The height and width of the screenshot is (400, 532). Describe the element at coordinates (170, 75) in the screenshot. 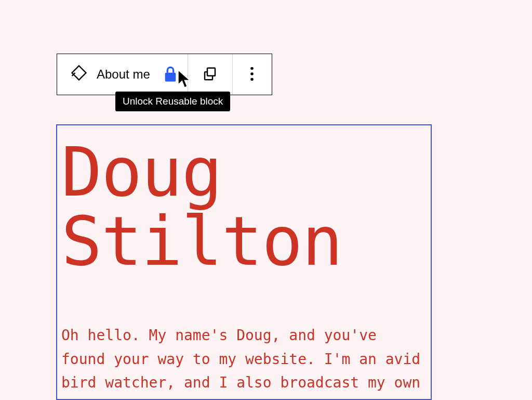

I see `lock-icon` at that location.